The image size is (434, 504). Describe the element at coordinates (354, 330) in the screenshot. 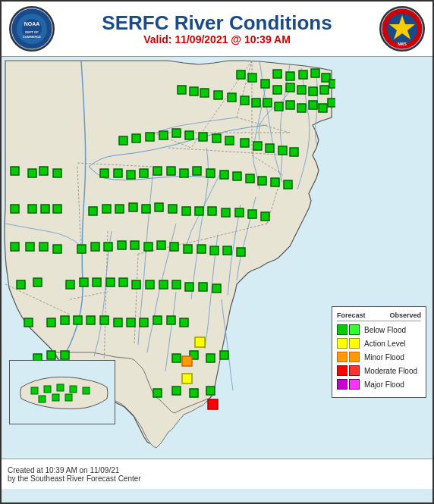

I see `legend-square-below-flood-obs` at that location.